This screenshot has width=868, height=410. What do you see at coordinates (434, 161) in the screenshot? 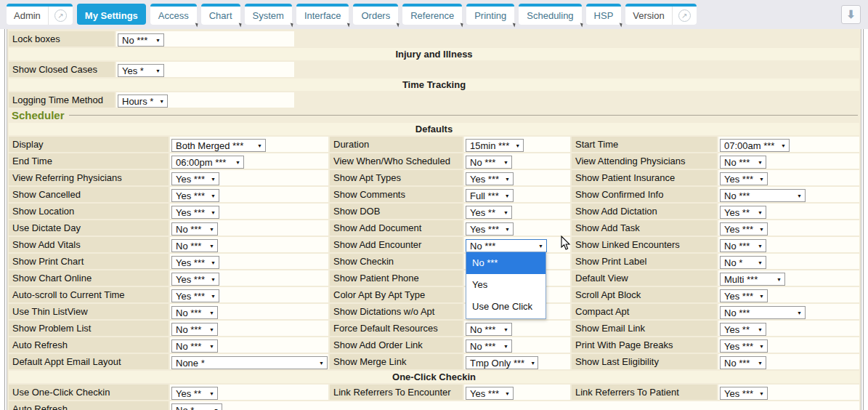
I see `setting-row: End Time 06:00pm ***▼ View When/Who Sche…` at bounding box center [434, 161].